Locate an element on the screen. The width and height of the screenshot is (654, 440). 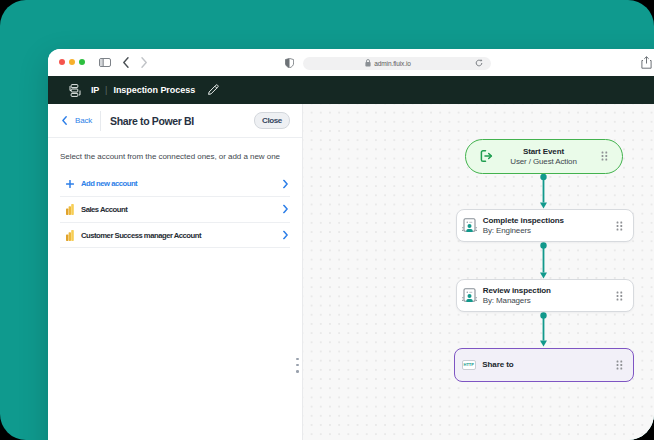
browser-toolbar: admin.fluix.io is located at coordinates (351, 62).